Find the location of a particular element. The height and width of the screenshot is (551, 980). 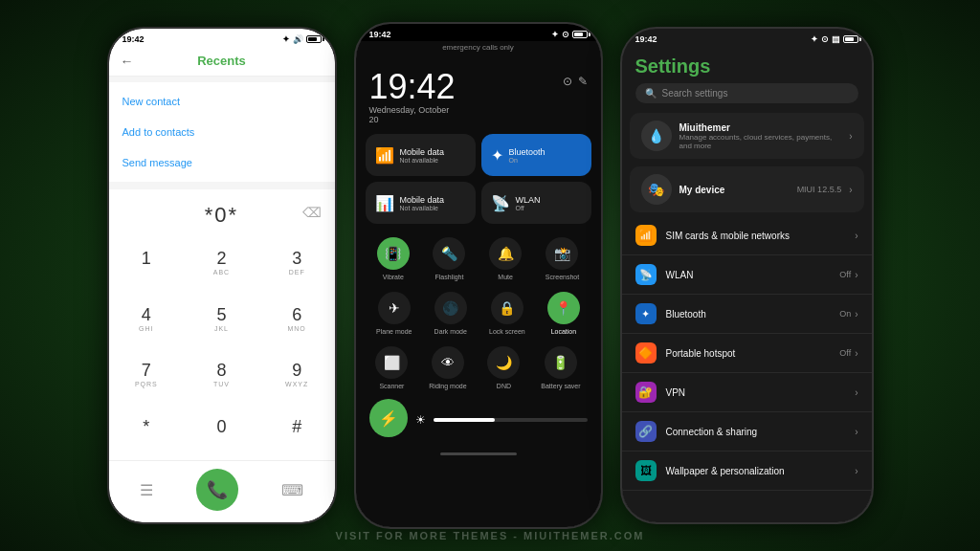

settings-item-bluetooth: ✦ Bluetooth On › is located at coordinates (746, 314).